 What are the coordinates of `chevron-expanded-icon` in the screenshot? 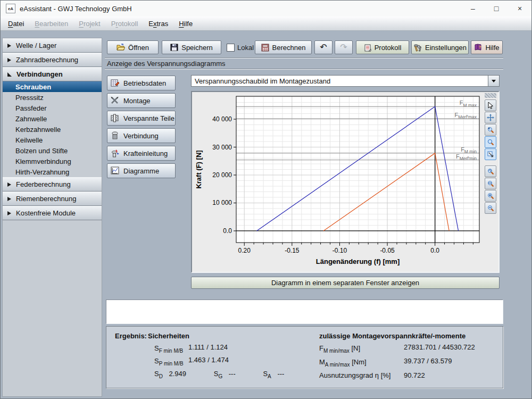 It's located at (10, 74).